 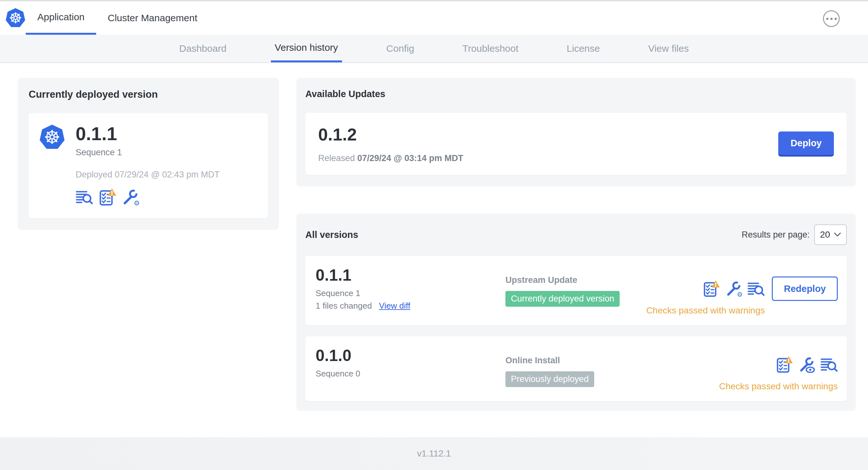 What do you see at coordinates (805, 289) in the screenshot?
I see `redeploy-button: Redeploy` at bounding box center [805, 289].